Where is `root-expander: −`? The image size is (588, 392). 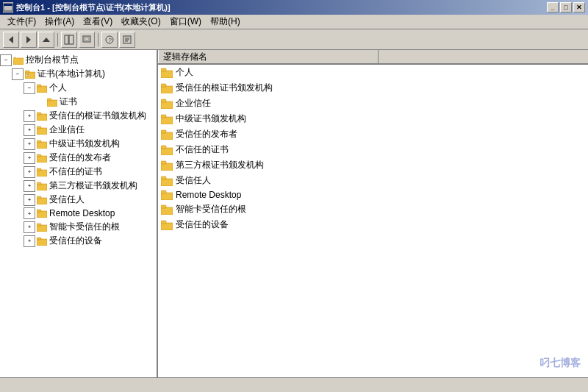 root-expander: − is located at coordinates (6, 60).